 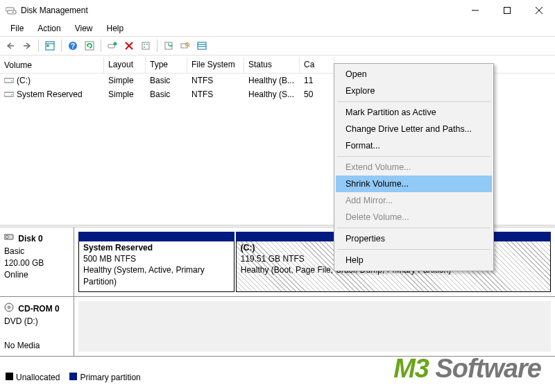 I want to click on cm-format: Format..., so click(x=413, y=146).